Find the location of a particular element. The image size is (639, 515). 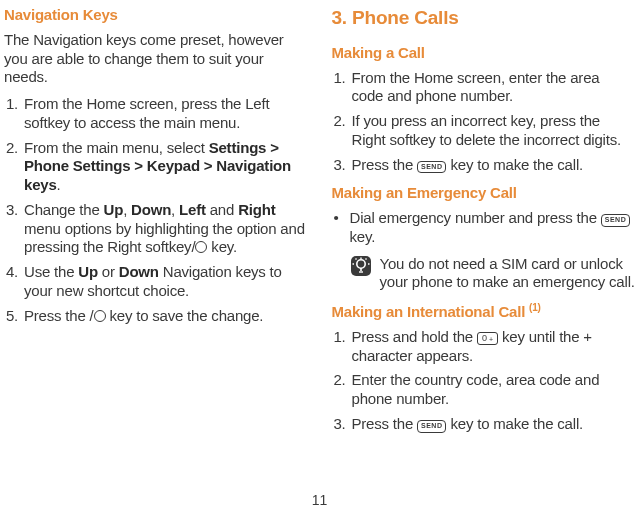

c1-step-2: If you press an incorrect key, press the… is located at coordinates (493, 131).